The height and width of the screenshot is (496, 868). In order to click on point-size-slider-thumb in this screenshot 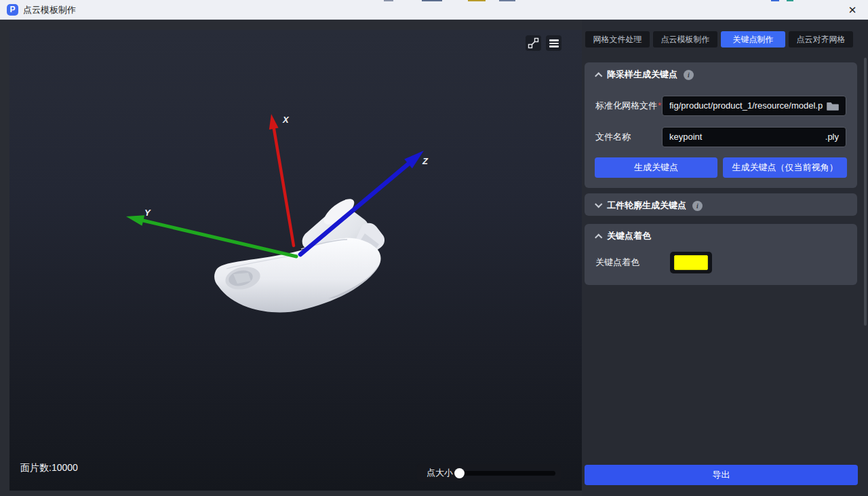, I will do `click(460, 474)`.